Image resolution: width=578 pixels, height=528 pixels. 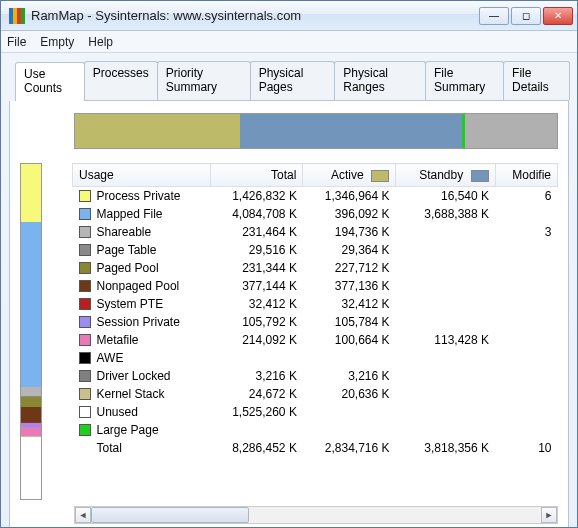 I want to click on row-name: Session Private, so click(x=138, y=322).